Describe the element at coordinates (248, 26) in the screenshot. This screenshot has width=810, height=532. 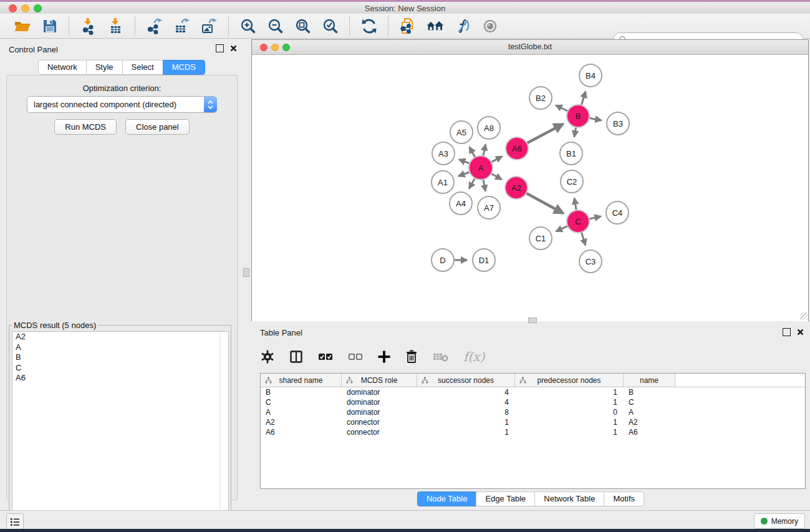
I see `zoom-in-icon` at that location.